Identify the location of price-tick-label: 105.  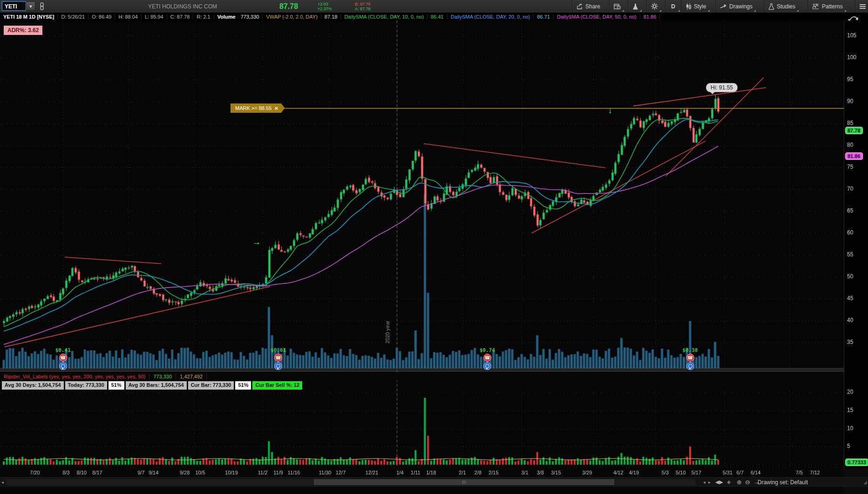
(852, 35).